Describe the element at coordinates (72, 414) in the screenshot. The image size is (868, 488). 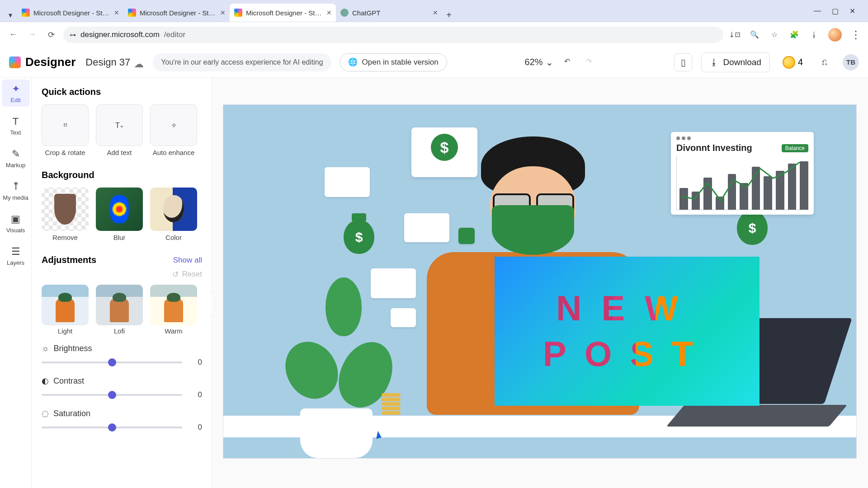
I see `saturation-label: Saturation` at that location.